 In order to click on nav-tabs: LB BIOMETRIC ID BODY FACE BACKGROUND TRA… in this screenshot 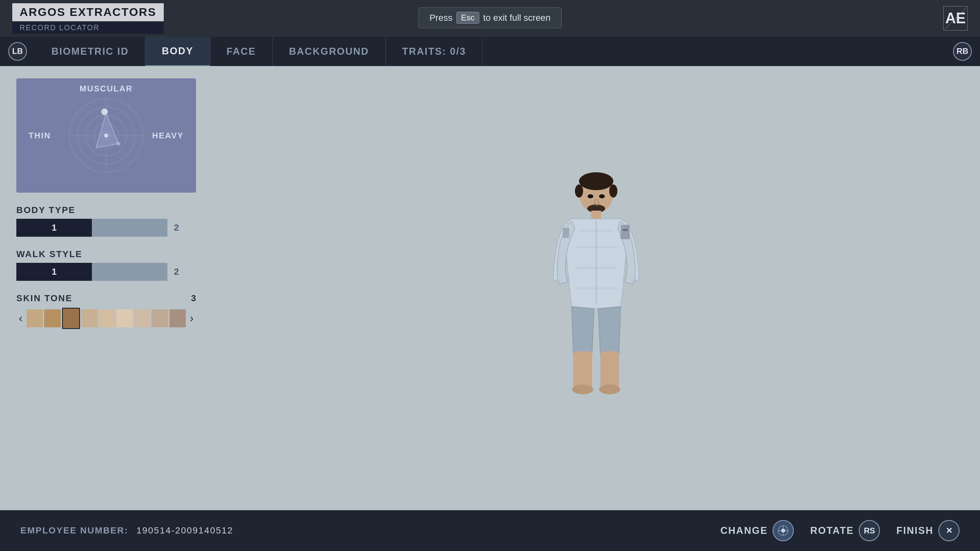, I will do `click(490, 51)`.